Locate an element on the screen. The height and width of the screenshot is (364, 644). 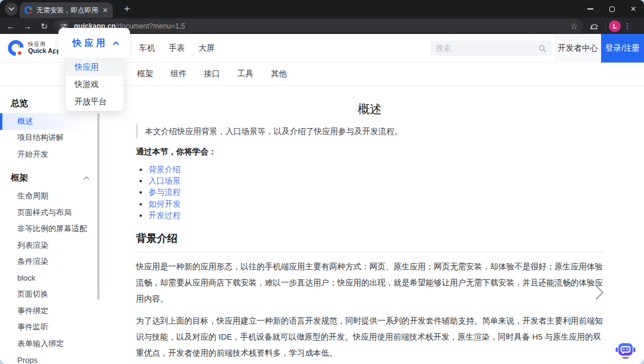
nav-item-watch: 手表 is located at coordinates (177, 48).